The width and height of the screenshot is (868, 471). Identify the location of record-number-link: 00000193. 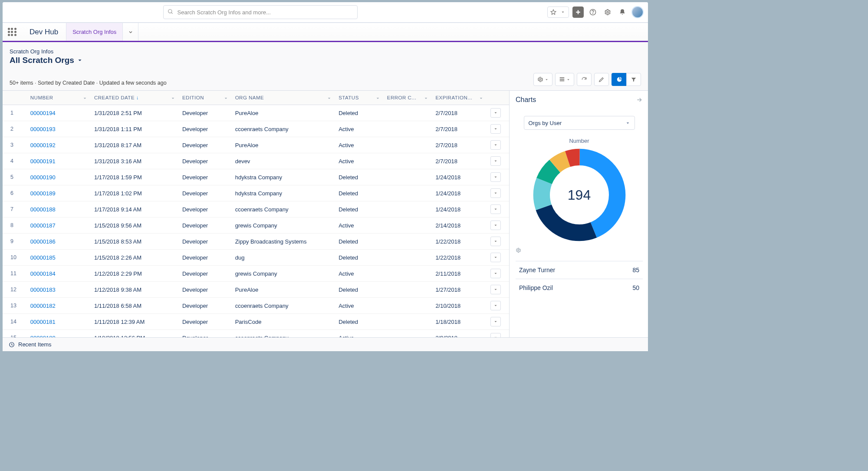
(43, 129).